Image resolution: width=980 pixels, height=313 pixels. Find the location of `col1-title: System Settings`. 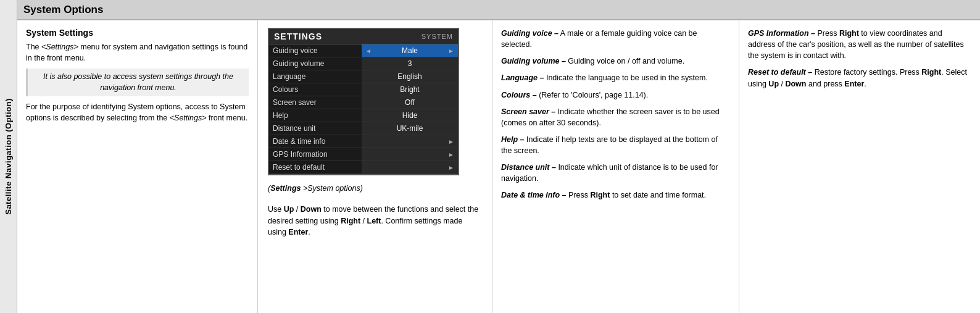

col1-title: System Settings is located at coordinates (137, 33).